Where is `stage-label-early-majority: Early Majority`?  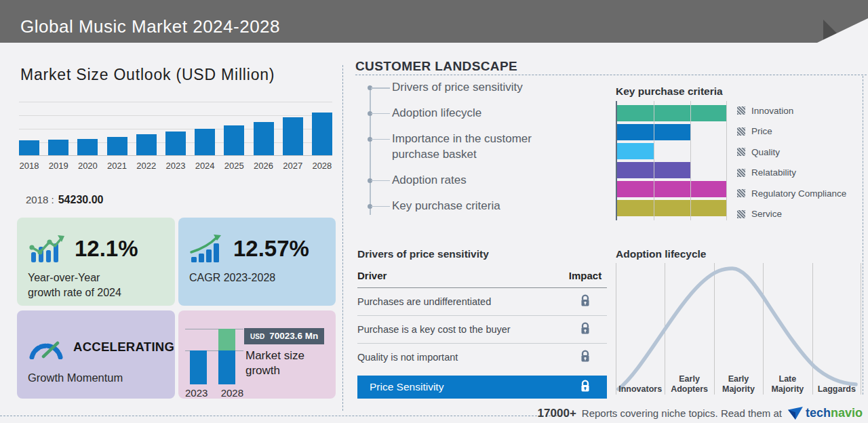
stage-label-early-majority: Early Majority is located at coordinates (738, 384).